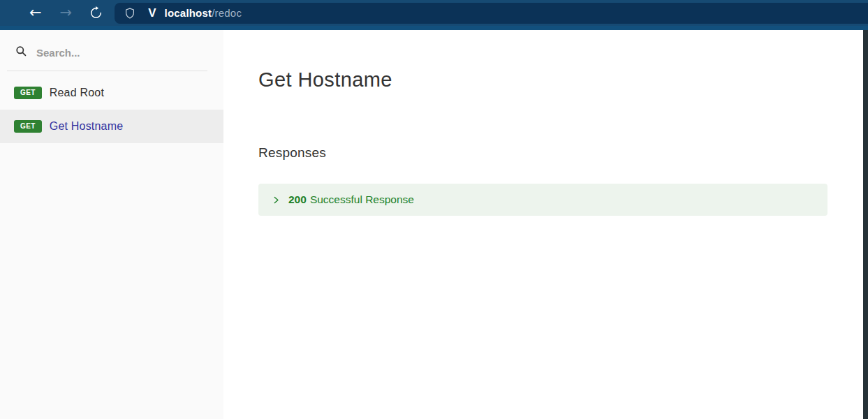 This screenshot has width=868, height=419. I want to click on response-200-row: 200Successful Response, so click(543, 200).